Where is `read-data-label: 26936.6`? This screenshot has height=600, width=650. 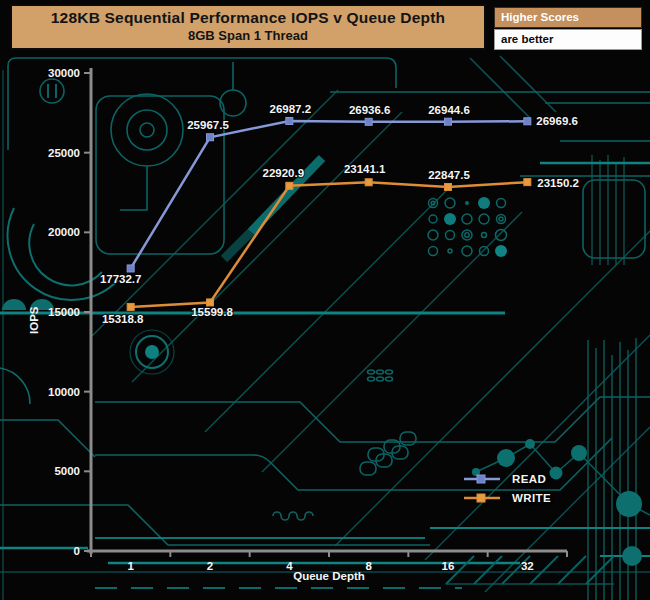
read-data-label: 26936.6 is located at coordinates (370, 110).